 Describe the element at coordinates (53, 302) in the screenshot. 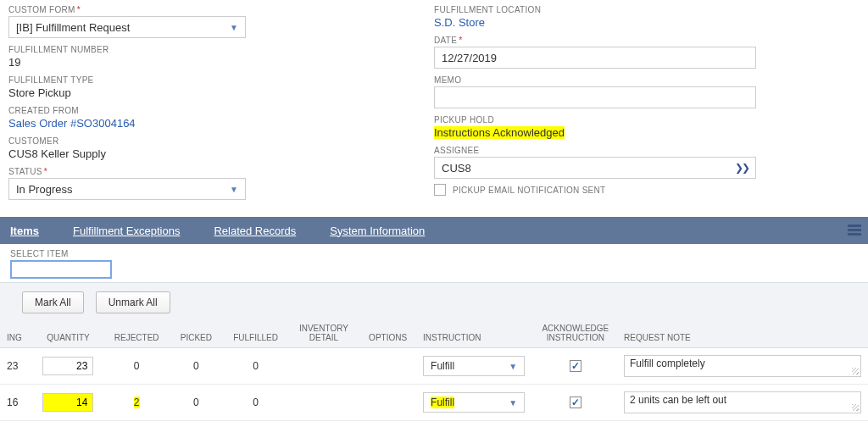

I see `mark-all-button: Mark All` at that location.